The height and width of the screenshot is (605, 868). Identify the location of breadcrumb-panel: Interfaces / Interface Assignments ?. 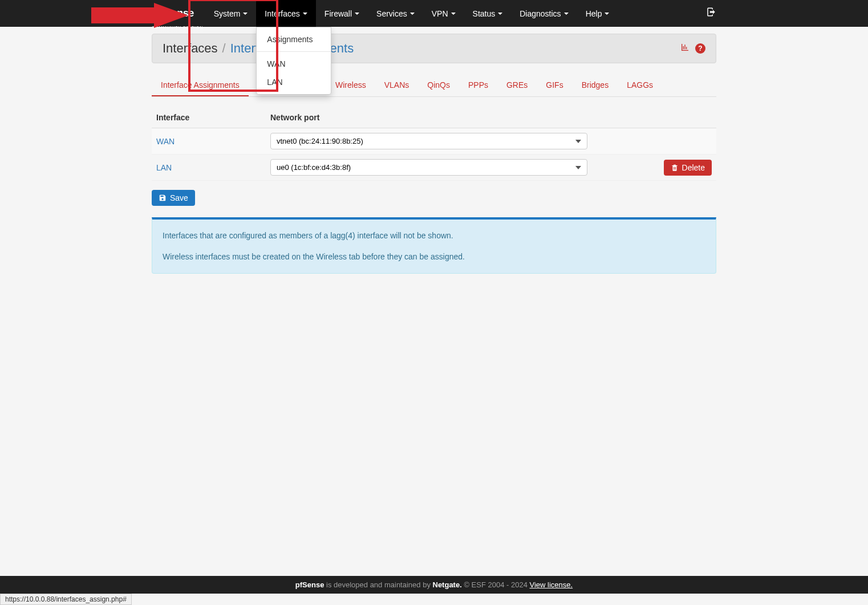
(434, 48).